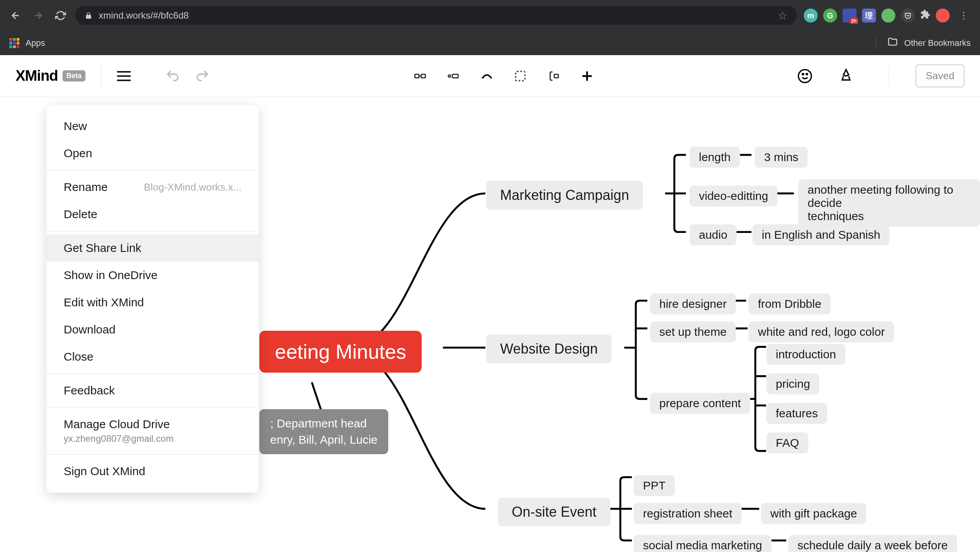  What do you see at coordinates (119, 439) in the screenshot?
I see `manage-cloud-email: yx.zheng0807@gmail.com` at bounding box center [119, 439].